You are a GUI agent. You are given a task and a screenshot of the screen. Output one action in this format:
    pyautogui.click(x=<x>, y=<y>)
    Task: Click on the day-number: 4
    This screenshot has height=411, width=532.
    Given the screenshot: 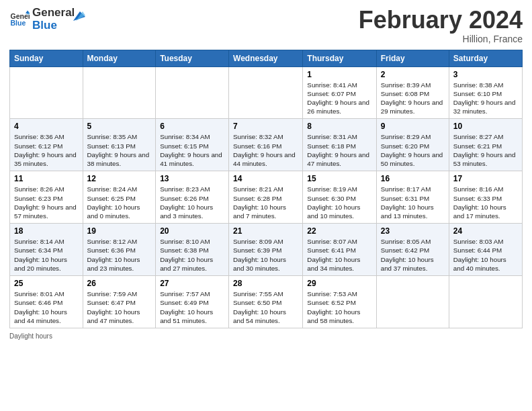 What is the action you would take?
    pyautogui.click(x=46, y=126)
    